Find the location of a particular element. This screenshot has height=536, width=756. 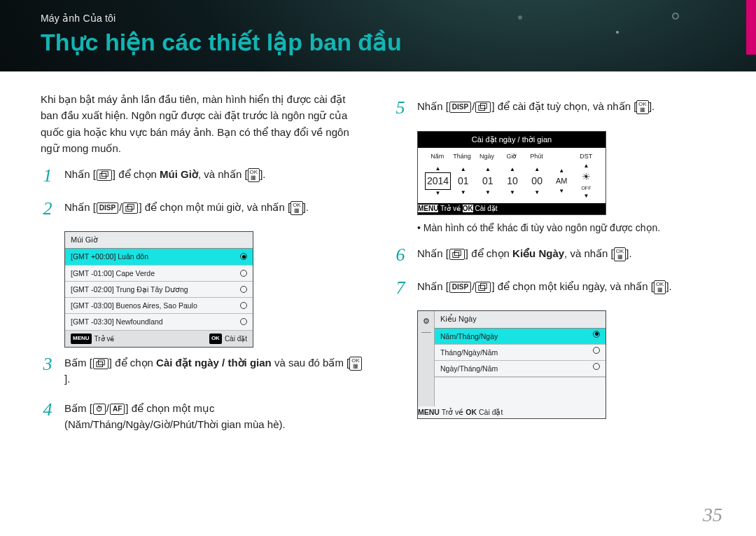

sun-icon: ☀ is located at coordinates (587, 177).